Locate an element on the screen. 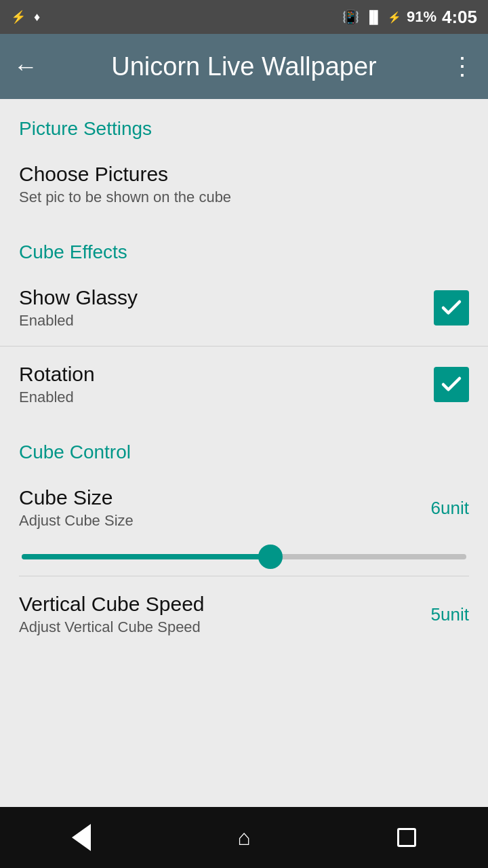 This screenshot has width=488, height=868. more-options-button: ⋮ is located at coordinates (454, 66).